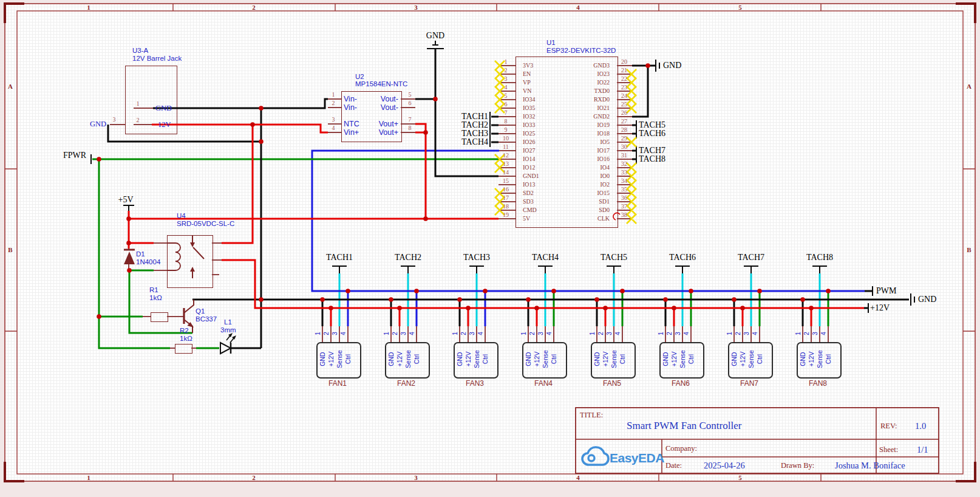 The width and height of the screenshot is (980, 497). What do you see at coordinates (604, 151) in the screenshot?
I see `u1-pin-name: IO17` at bounding box center [604, 151].